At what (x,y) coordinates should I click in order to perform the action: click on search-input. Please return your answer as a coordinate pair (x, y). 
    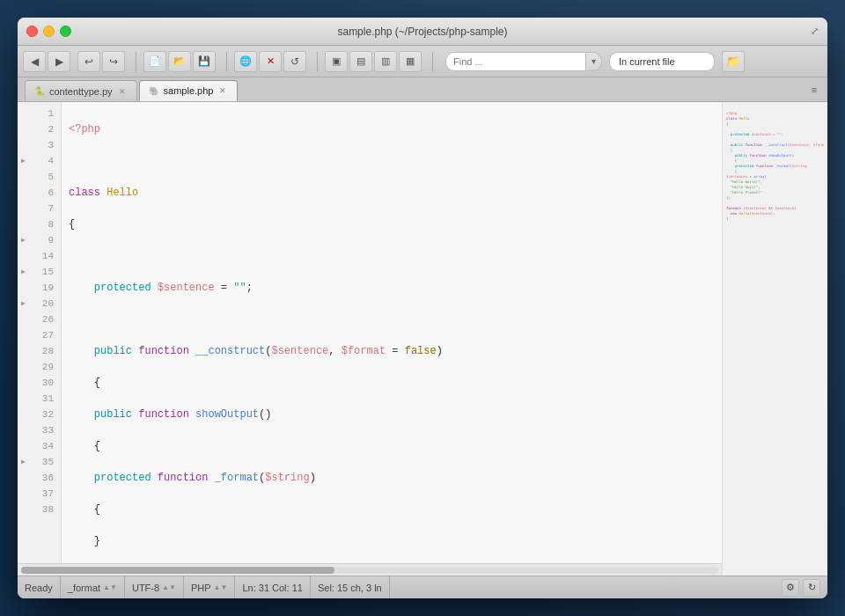
    Looking at the image, I should click on (516, 62).